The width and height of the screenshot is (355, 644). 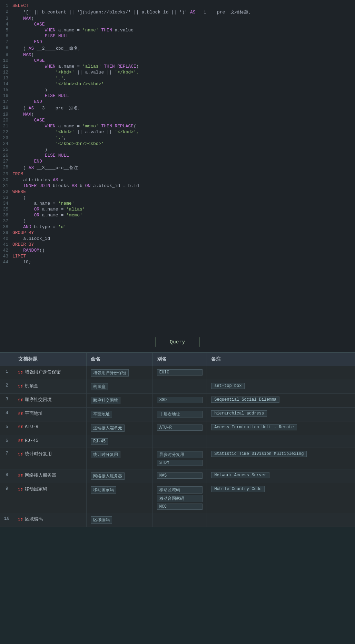 What do you see at coordinates (177, 180) in the screenshot?
I see `code-line: 30 attributes AS a` at bounding box center [177, 180].